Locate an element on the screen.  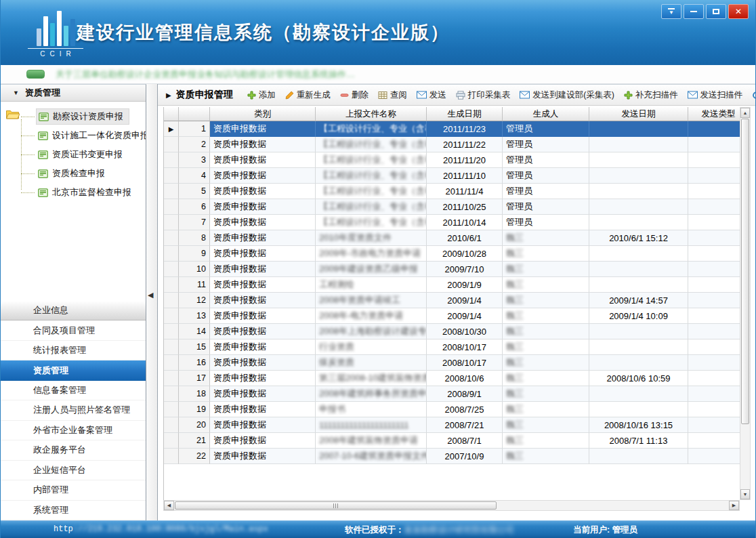
table-row: 3资质申报数据【工程设计行业、专业（含事务所…2011/11/20管理员 is located at coordinates (452, 160).